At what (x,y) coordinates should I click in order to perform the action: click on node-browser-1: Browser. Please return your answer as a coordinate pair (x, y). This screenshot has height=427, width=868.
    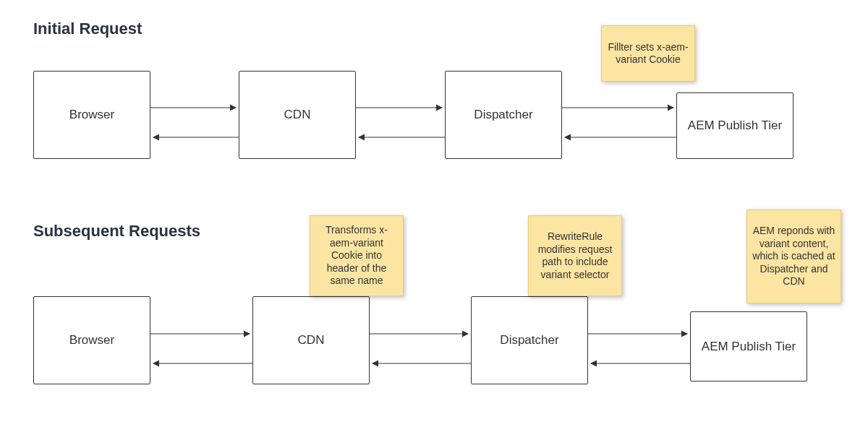
    Looking at the image, I should click on (92, 115).